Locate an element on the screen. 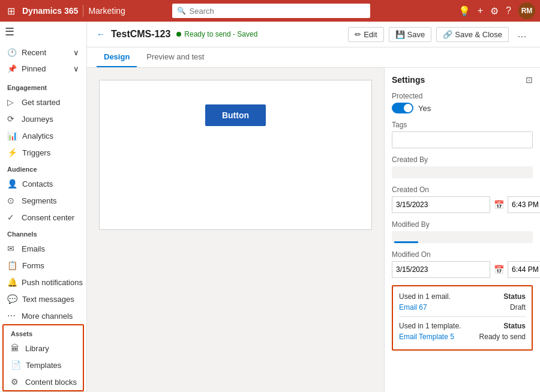 This screenshot has height=392, width=540. module-name: Marketing is located at coordinates (107, 11).